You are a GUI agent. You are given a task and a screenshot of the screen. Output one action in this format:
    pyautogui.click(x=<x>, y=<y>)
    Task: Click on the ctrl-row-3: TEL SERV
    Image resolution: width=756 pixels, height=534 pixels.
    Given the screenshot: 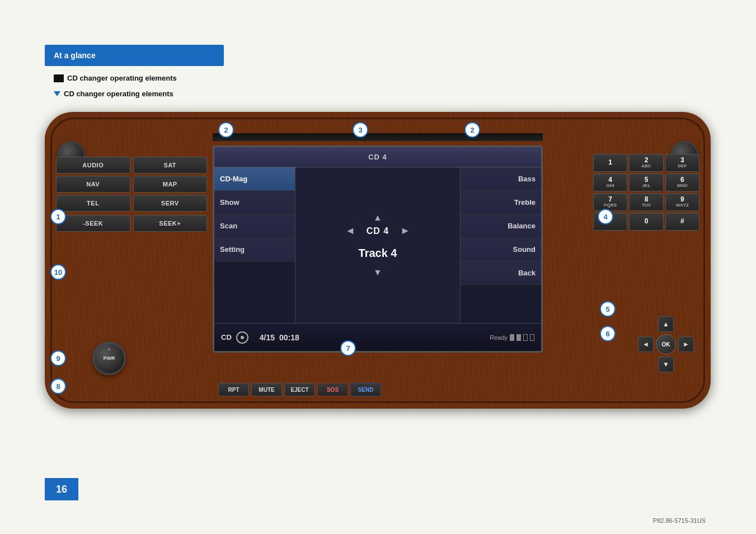 What is the action you would take?
    pyautogui.click(x=132, y=203)
    